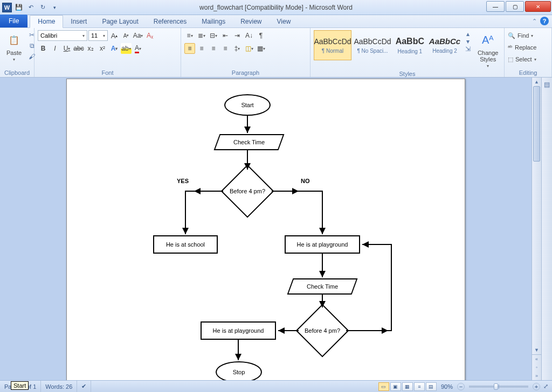 The image size is (552, 392). What do you see at coordinates (544, 21) in the screenshot?
I see `help-icon: ?` at bounding box center [544, 21].